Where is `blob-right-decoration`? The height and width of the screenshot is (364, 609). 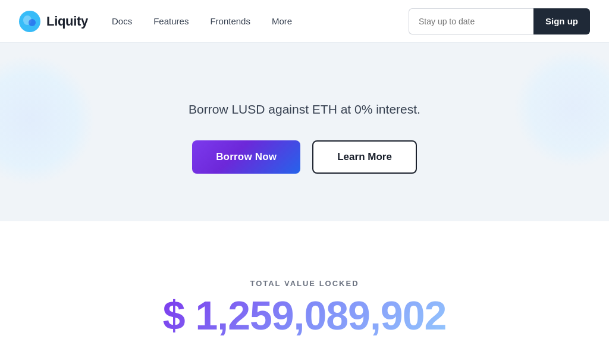 blob-right-decoration is located at coordinates (561, 108).